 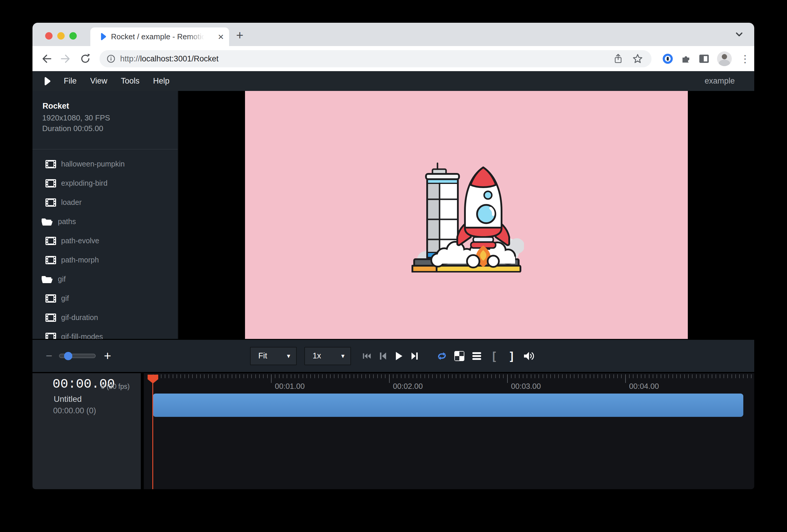 What do you see at coordinates (511, 356) in the screenshot?
I see `out-point-bracket-button: ]` at bounding box center [511, 356].